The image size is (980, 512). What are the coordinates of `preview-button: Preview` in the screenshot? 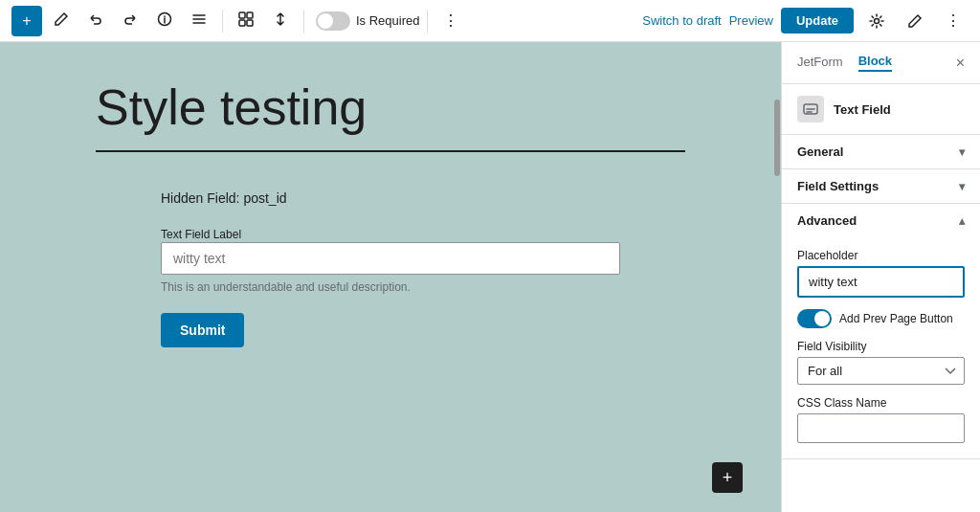 It's located at (751, 21).